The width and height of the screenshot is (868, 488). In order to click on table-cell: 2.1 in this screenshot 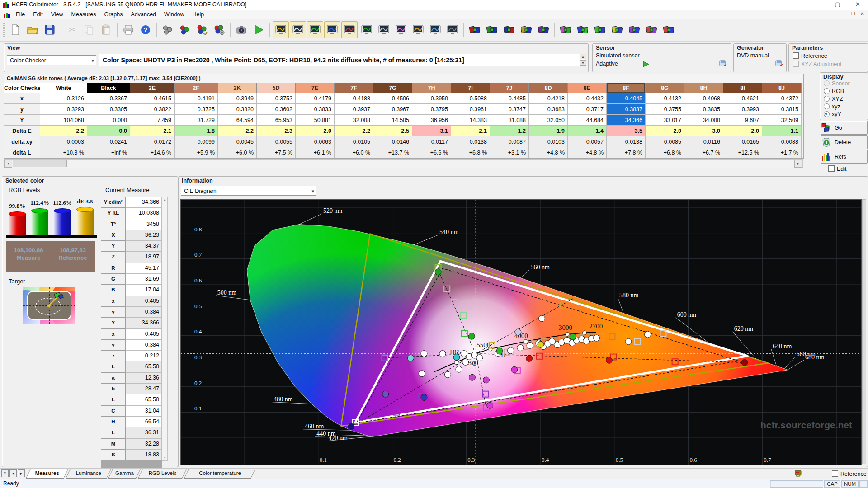, I will do `click(152, 131)`.